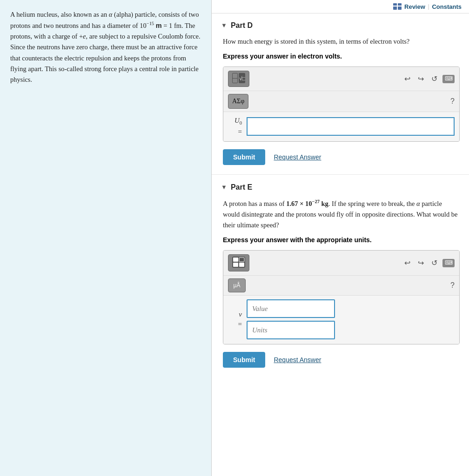  I want to click on part-e-inputs, so click(291, 319).